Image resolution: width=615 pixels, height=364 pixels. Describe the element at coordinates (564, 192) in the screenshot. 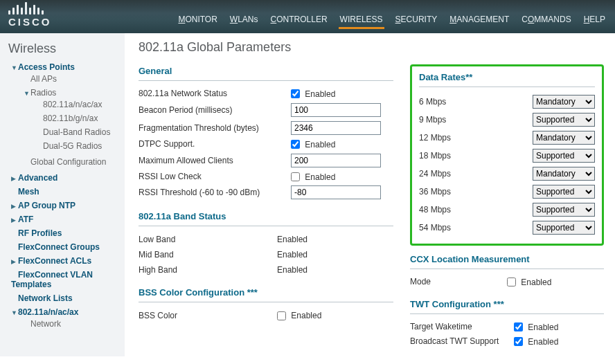

I see `data-rate-select-36mbps: MandatorySupportedDisabled` at that location.